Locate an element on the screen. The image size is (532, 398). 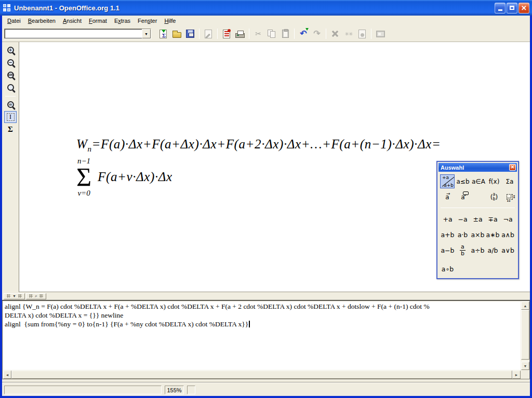
tools-sidebar: +−100=IΣ is located at coordinates (10, 167).